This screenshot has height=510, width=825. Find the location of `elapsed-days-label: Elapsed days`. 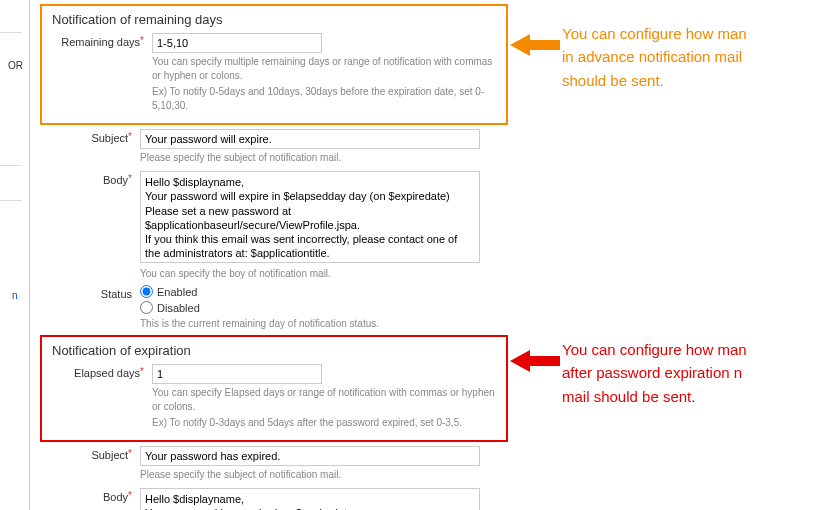

elapsed-days-label: Elapsed days is located at coordinates (102, 372).